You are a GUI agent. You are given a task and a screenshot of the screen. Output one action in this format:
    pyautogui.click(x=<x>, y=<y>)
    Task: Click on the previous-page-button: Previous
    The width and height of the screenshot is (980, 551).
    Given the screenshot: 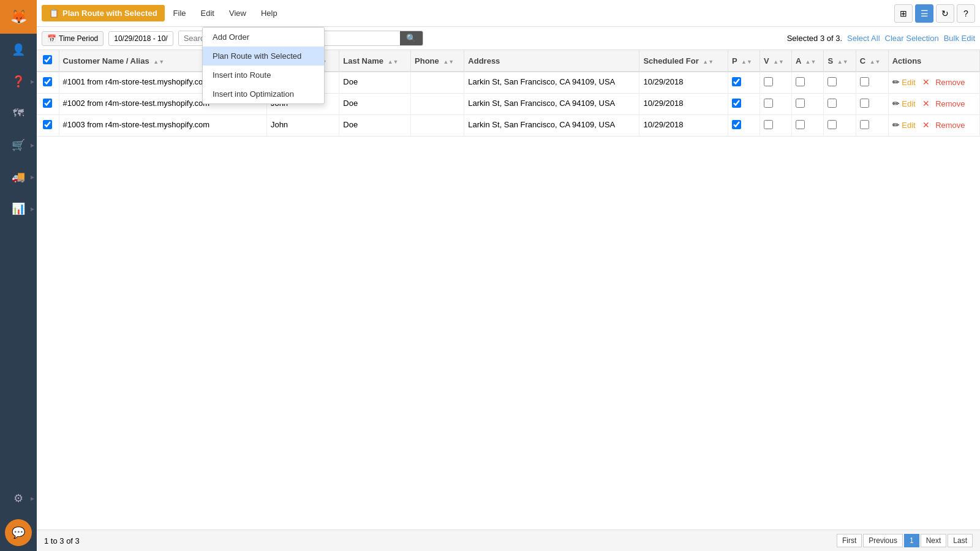 What is the action you would take?
    pyautogui.click(x=883, y=541)
    